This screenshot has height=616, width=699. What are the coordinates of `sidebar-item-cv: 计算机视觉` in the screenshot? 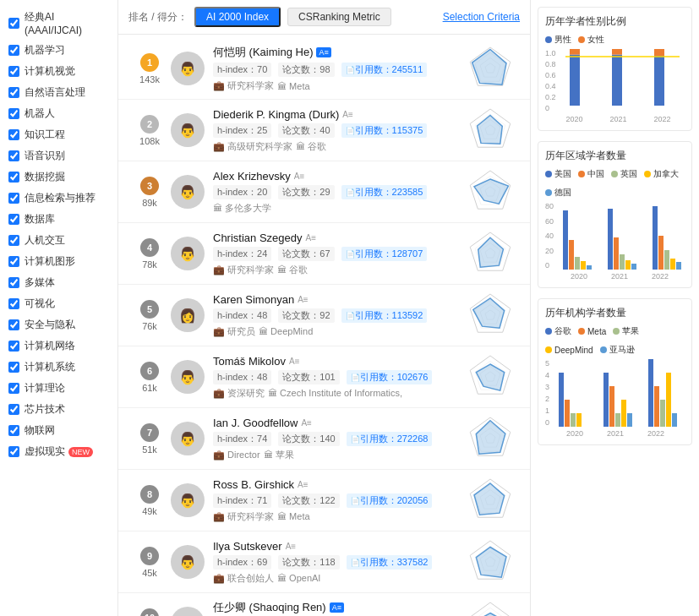 It's located at (59, 71).